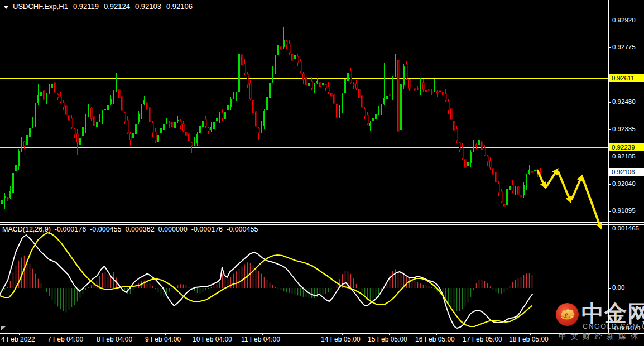 This screenshot has width=644, height=346. Describe the element at coordinates (114, 339) in the screenshot. I see `time-axis-label: 8 Feb 04:00` at that location.